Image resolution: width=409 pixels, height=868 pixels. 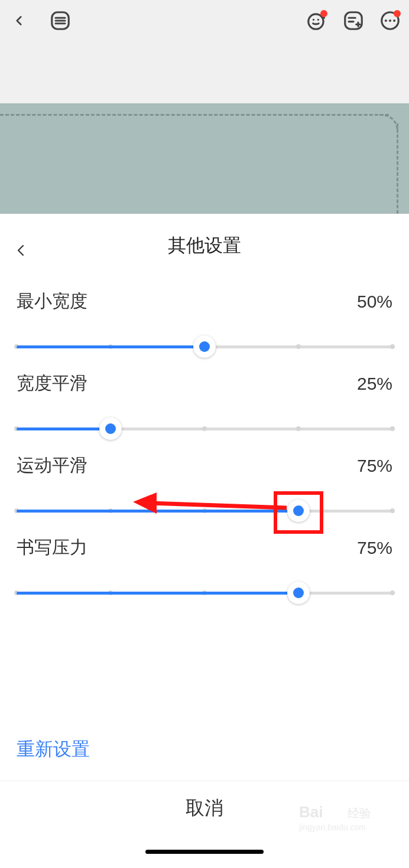 I want to click on home-indicator-area, so click(x=204, y=851).